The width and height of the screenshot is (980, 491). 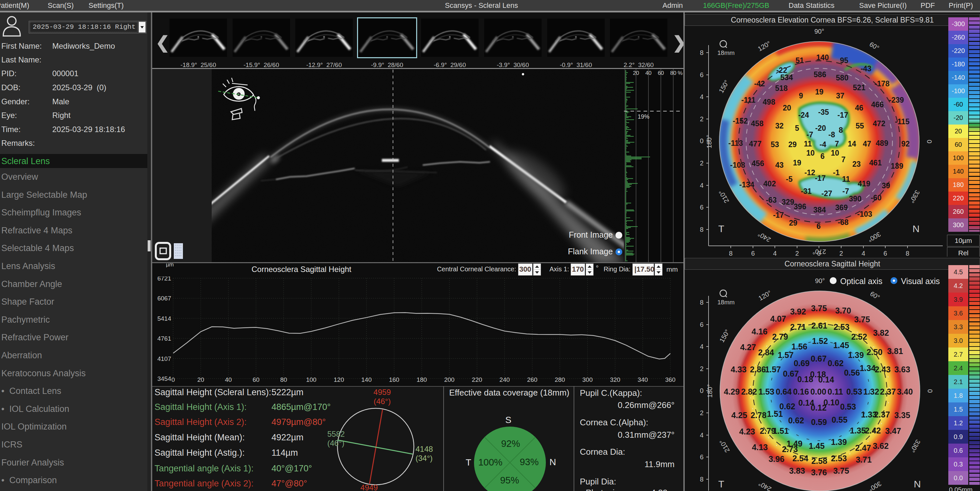 What do you see at coordinates (867, 144) in the screenshot?
I see `svg-text: 47` at bounding box center [867, 144].